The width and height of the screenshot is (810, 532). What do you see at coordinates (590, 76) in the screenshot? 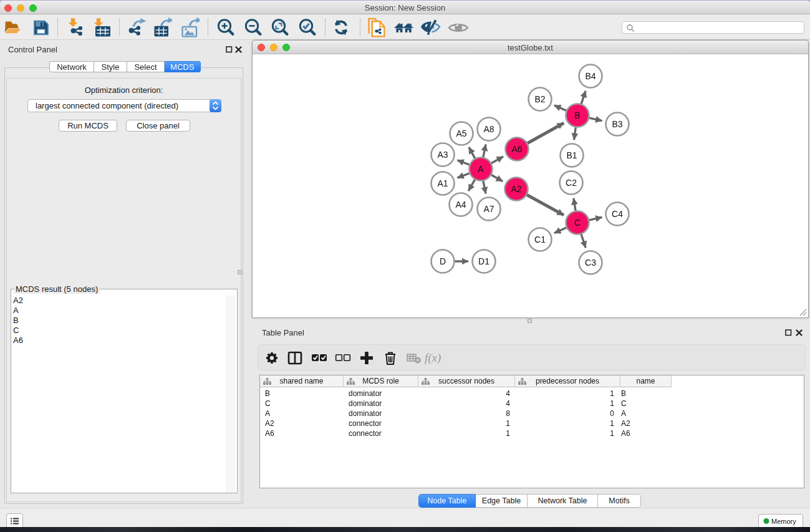
I see `svg-text: B4` at bounding box center [590, 76].